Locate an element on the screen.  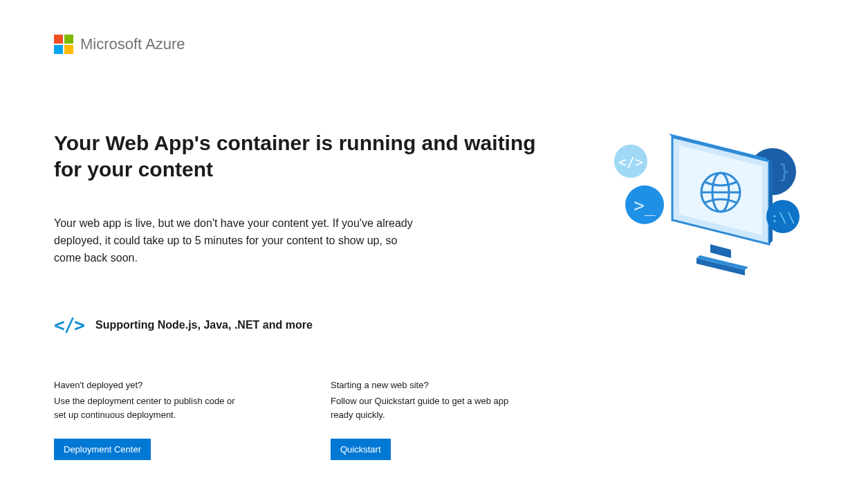
page-title: Your Web App's container is running and … is located at coordinates (296, 156).